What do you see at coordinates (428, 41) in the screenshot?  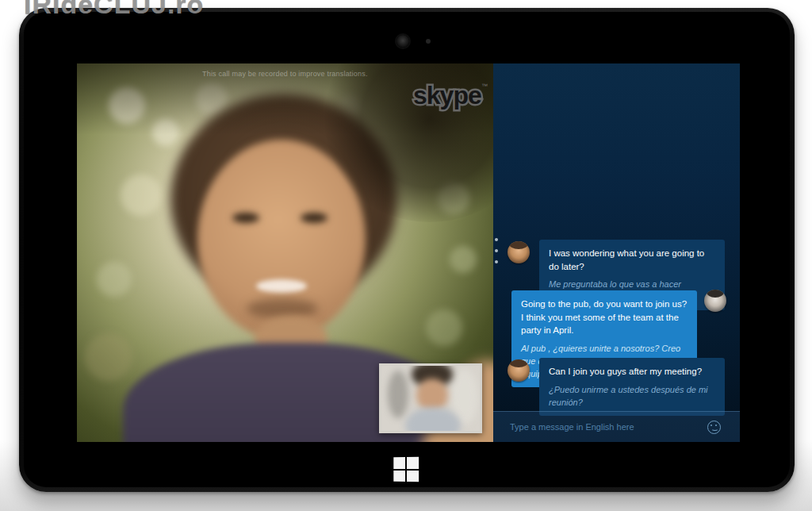 I see `ambient-sensor-icon` at bounding box center [428, 41].